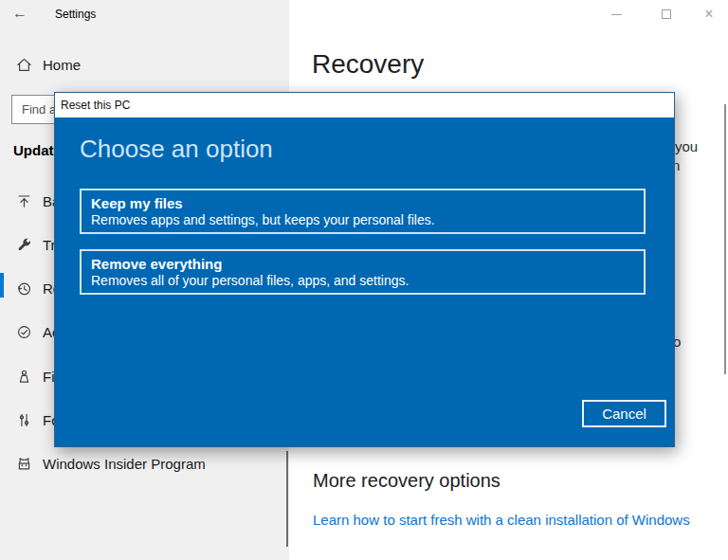  Describe the element at coordinates (25, 201) in the screenshot. I see `backup-icon` at that location.